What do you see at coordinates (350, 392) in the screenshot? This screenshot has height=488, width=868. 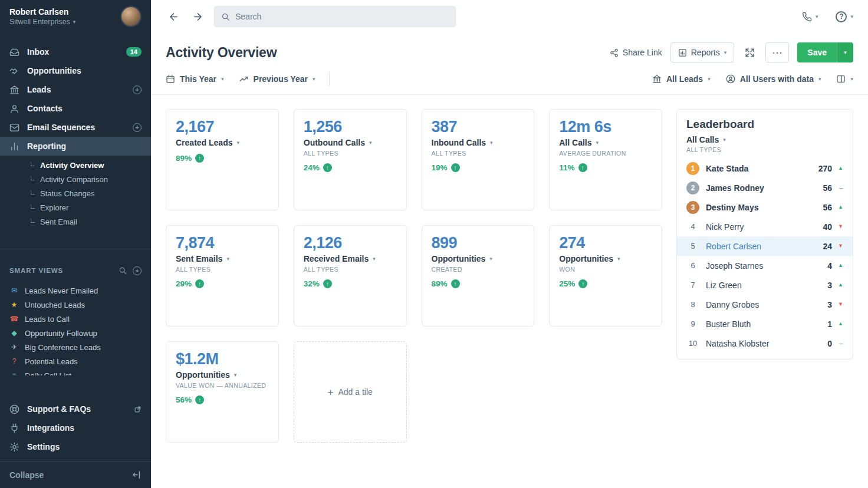 I see `add-tile-button: + Add a tile` at bounding box center [350, 392].